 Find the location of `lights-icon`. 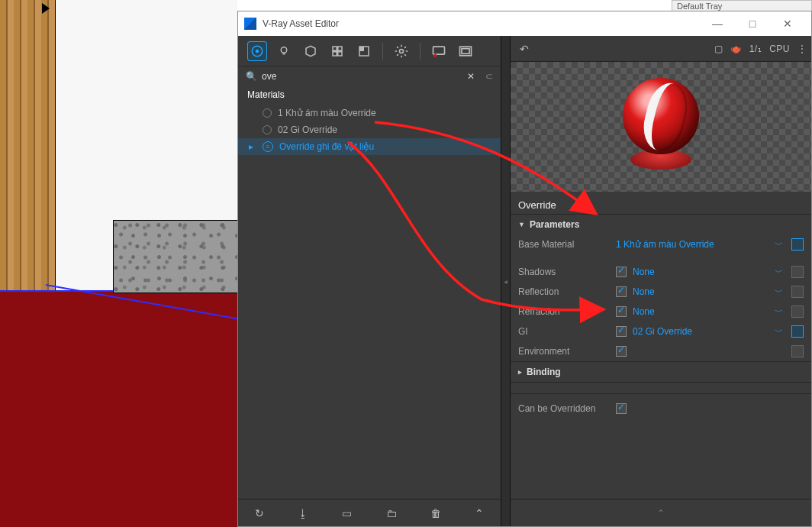

lights-icon is located at coordinates (284, 51).